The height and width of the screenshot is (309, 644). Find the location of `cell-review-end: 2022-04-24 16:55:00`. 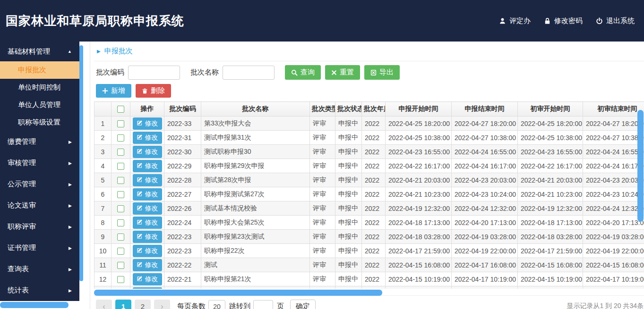

cell-review-end: 2022-04-24 16:55:00 is located at coordinates (613, 152).